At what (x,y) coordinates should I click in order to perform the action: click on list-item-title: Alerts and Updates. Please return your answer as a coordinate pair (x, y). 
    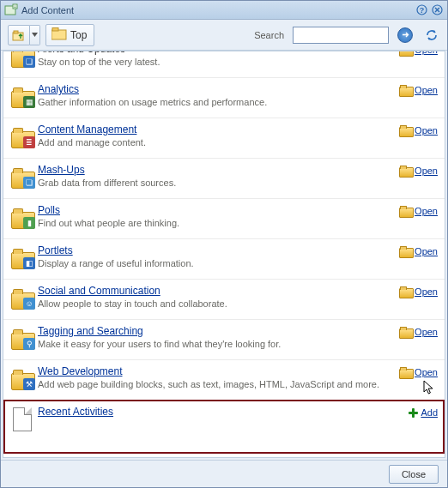
    Looking at the image, I should click on (215, 53).